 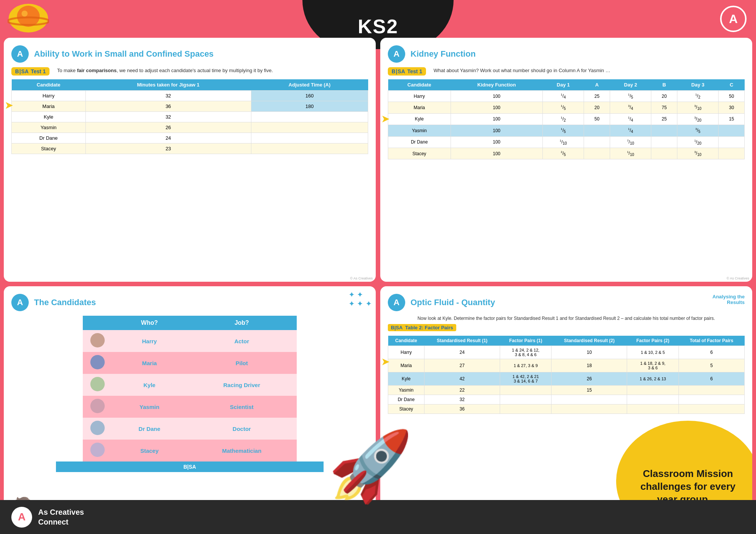 What do you see at coordinates (190, 96) in the screenshot?
I see `table-row: Harry 32 160` at bounding box center [190, 96].